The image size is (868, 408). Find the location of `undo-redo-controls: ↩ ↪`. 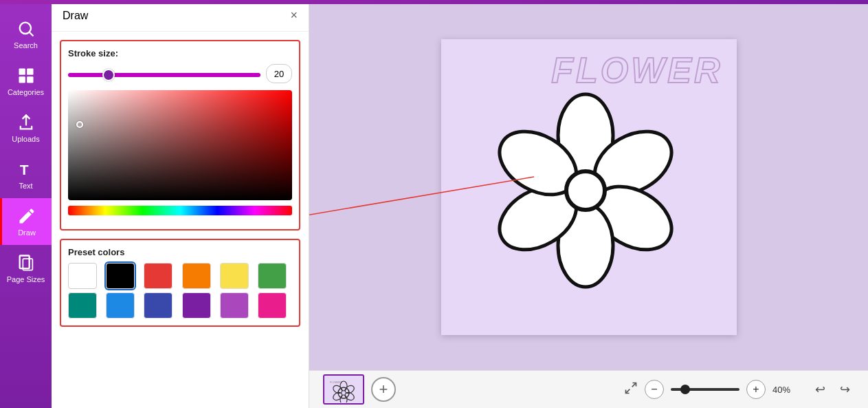

undo-redo-controls: ↩ ↪ is located at coordinates (832, 389).